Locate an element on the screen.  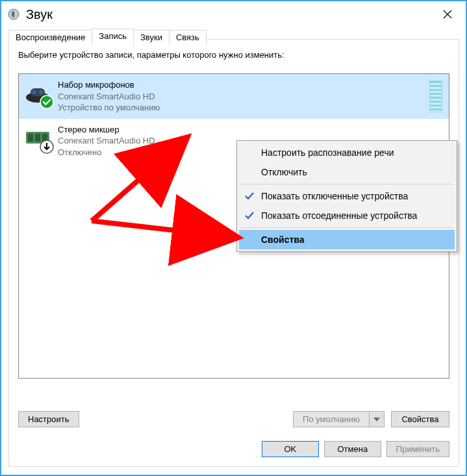
tab-sounds: Звуки is located at coordinates (151, 38).